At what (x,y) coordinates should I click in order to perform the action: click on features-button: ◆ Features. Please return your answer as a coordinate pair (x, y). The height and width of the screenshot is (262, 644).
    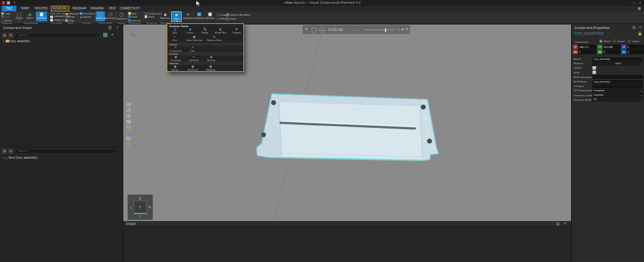
    Looking at the image, I should click on (165, 16).